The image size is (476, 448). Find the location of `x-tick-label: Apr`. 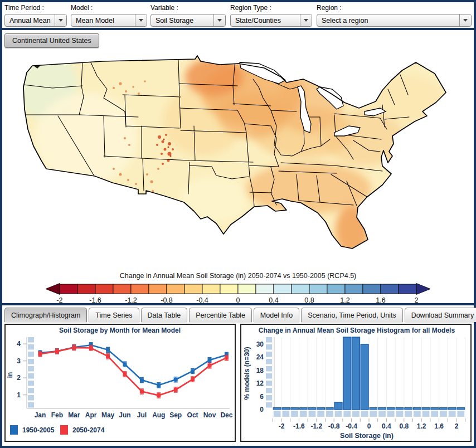

x-tick-label: Apr is located at coordinates (91, 415).